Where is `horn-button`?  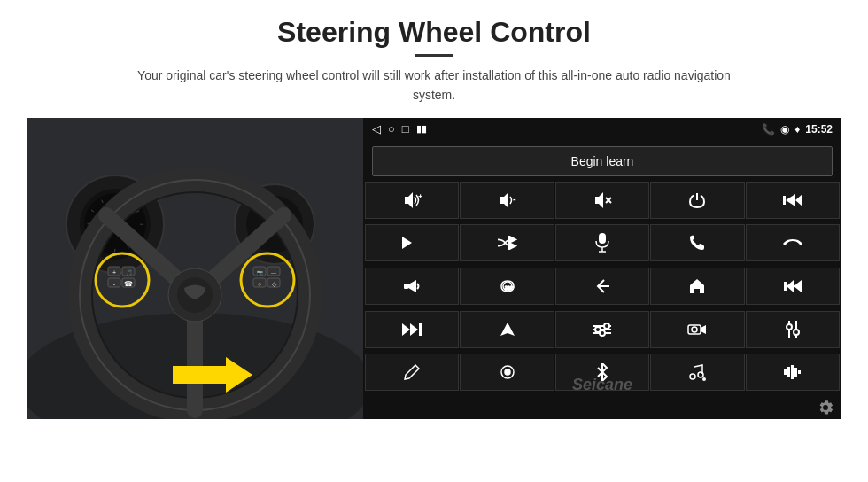 horn-button is located at coordinates (412, 286).